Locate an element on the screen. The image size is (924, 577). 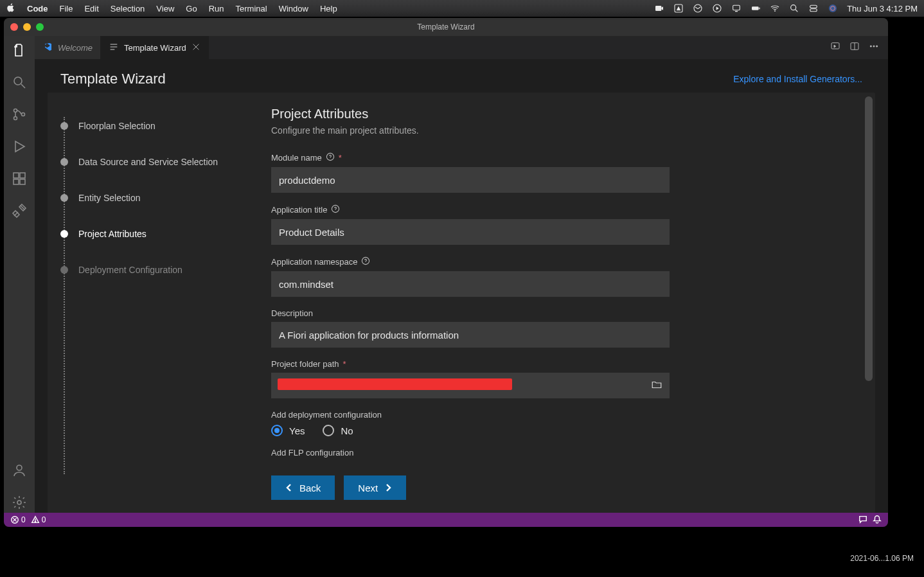
module-name-input is located at coordinates (470, 180).